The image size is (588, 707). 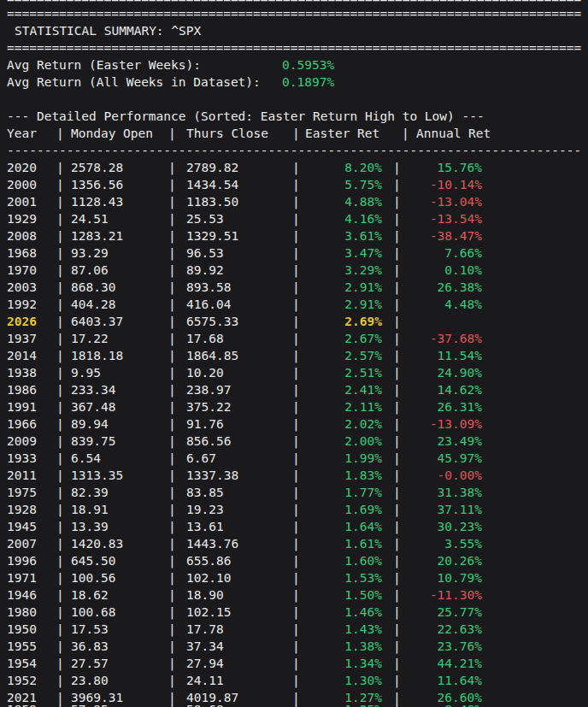 What do you see at coordinates (22, 646) in the screenshot?
I see `cell-year: 1955` at bounding box center [22, 646].